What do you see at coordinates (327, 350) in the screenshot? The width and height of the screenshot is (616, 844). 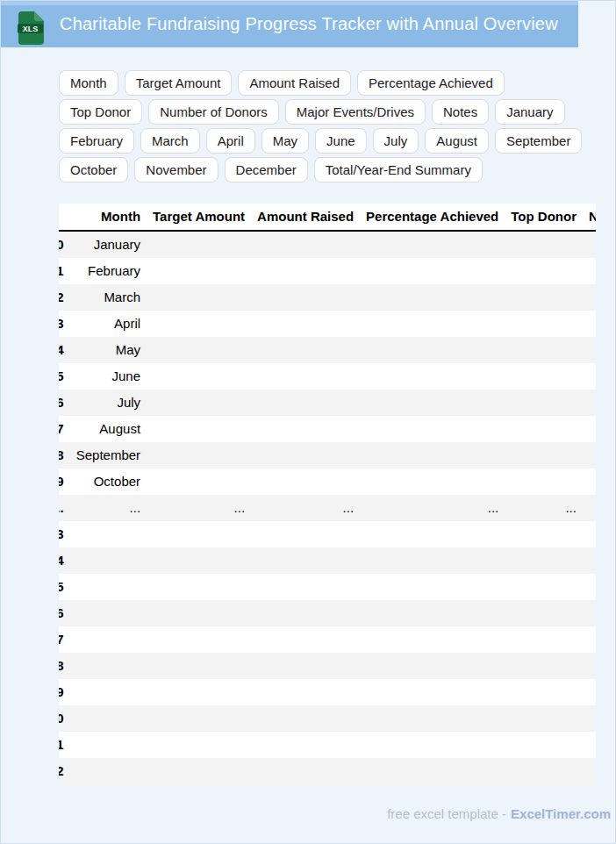 I see `table-row: 4May` at bounding box center [327, 350].